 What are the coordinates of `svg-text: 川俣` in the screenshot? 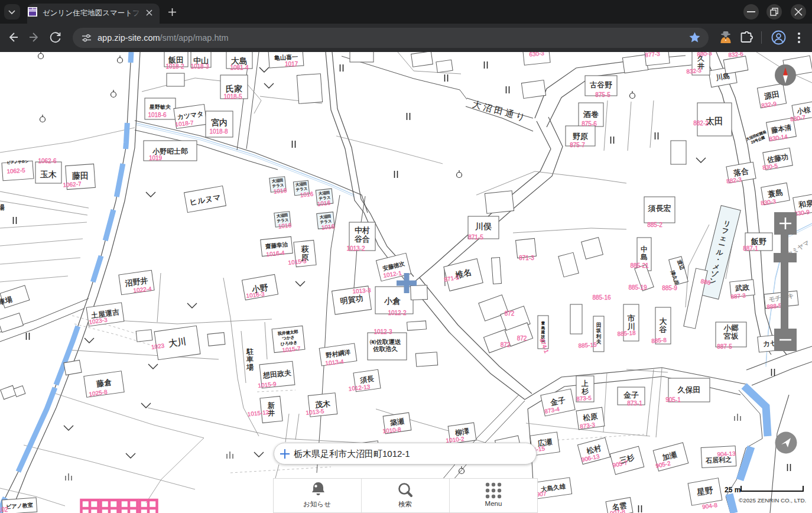 It's located at (483, 226).